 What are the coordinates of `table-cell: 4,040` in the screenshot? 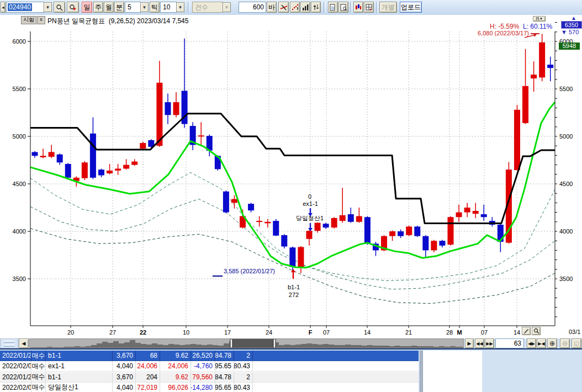 It's located at (124, 367).